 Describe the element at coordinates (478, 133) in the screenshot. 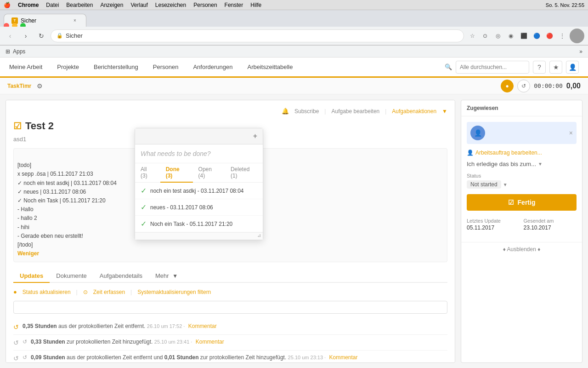

I see `user-avatar: 👤` at that location.